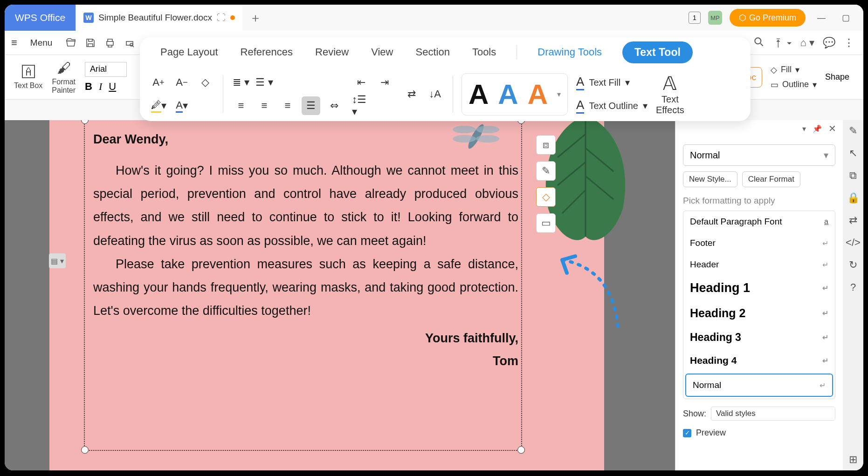 Image resolution: width=868 pixels, height=476 pixels. What do you see at coordinates (110, 43) in the screenshot?
I see `print-icon` at bounding box center [110, 43].